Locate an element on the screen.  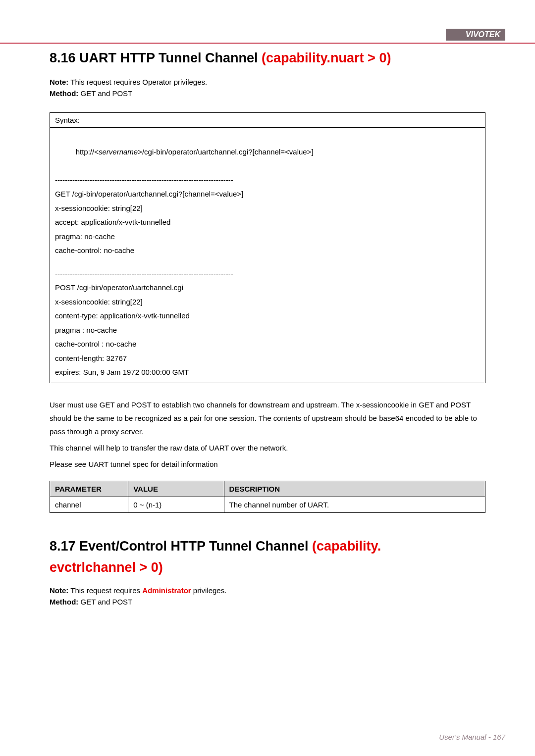
desc-para-3: Please see UART tunnel spec for detail i… is located at coordinates (268, 464).